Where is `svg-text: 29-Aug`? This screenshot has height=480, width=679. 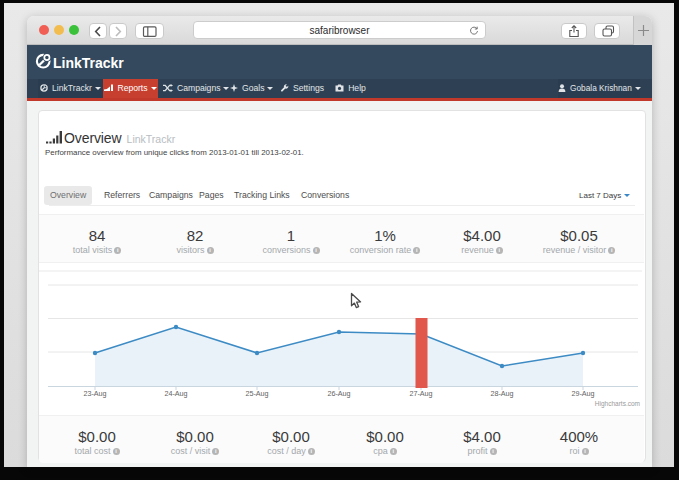
svg-text: 29-Aug is located at coordinates (582, 394).